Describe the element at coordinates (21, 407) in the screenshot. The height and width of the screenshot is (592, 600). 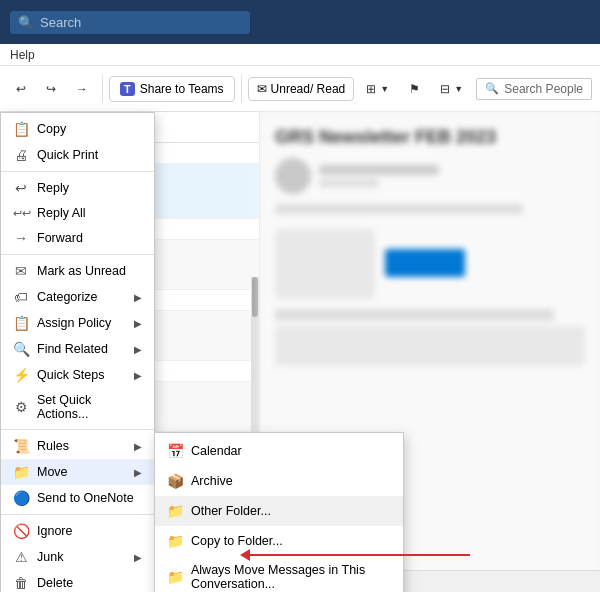
I see `set-quick-actions-icon: ⚙` at that location.